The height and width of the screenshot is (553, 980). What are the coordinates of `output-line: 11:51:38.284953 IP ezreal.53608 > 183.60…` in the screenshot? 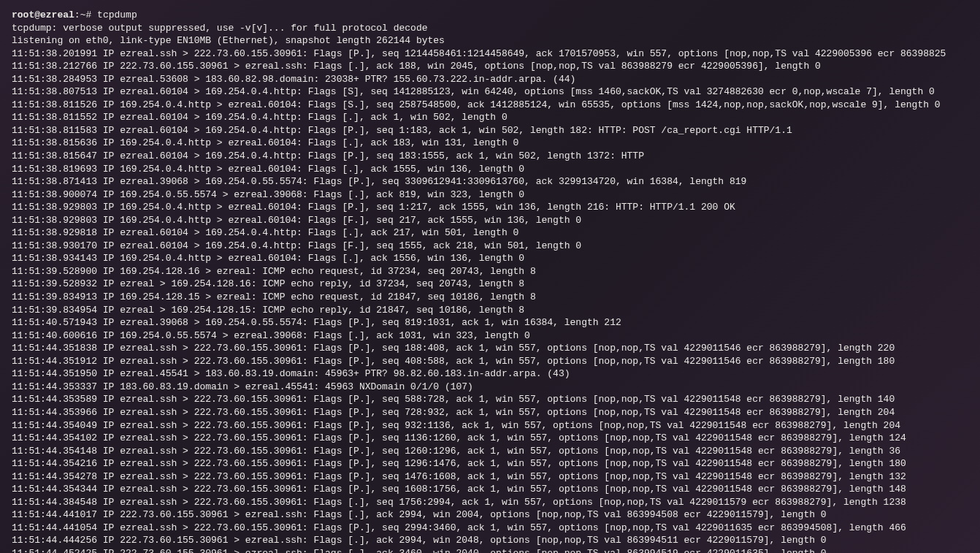 It's located at (490, 80).